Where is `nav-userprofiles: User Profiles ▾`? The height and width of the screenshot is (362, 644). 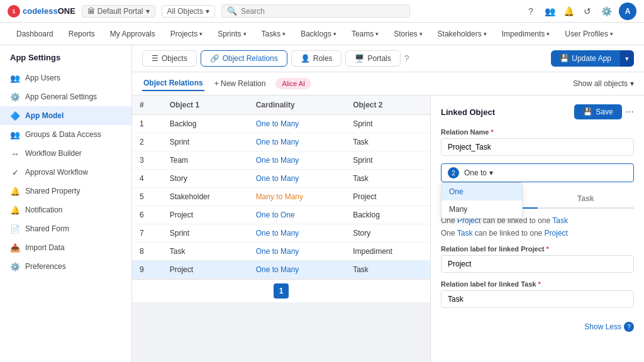
nav-userprofiles: User Profiles ▾ is located at coordinates (589, 34).